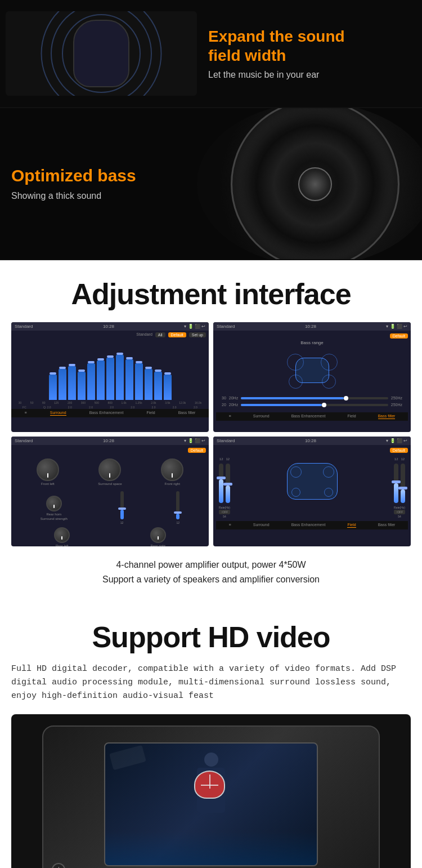 The height and width of the screenshot is (868, 422). Describe the element at coordinates (48, 484) in the screenshot. I see `knob-fl-label: Front left` at that location.